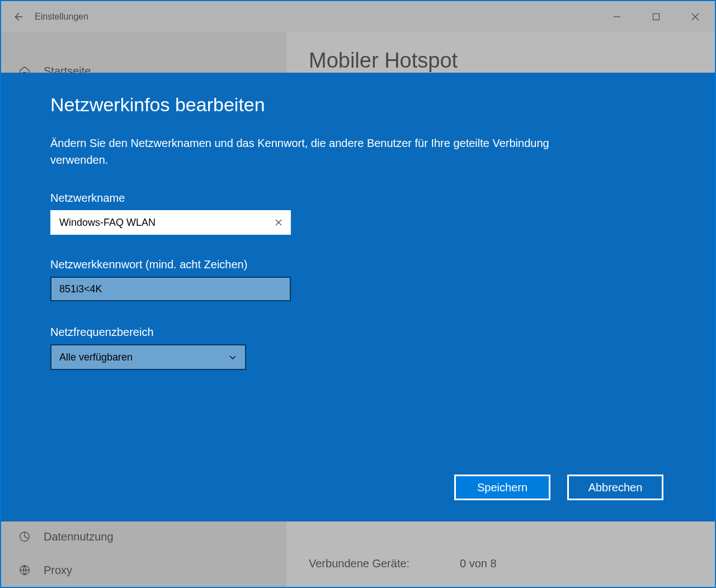 The width and height of the screenshot is (716, 588). I want to click on network-name-field-wrap, so click(171, 222).